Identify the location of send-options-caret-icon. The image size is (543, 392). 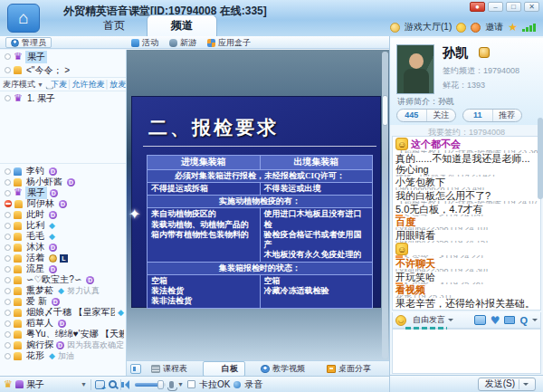
(526, 386).